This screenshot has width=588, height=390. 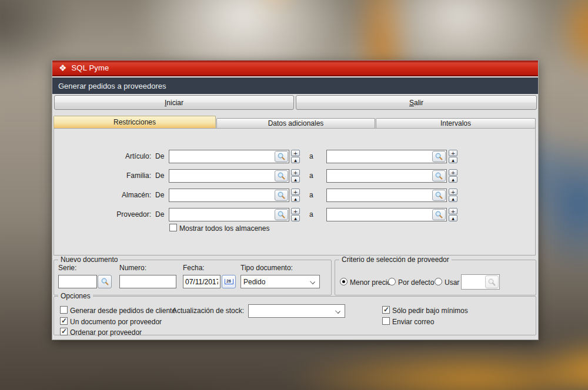 I want to click on familia-from-spinner: + ▲, so click(x=295, y=176).